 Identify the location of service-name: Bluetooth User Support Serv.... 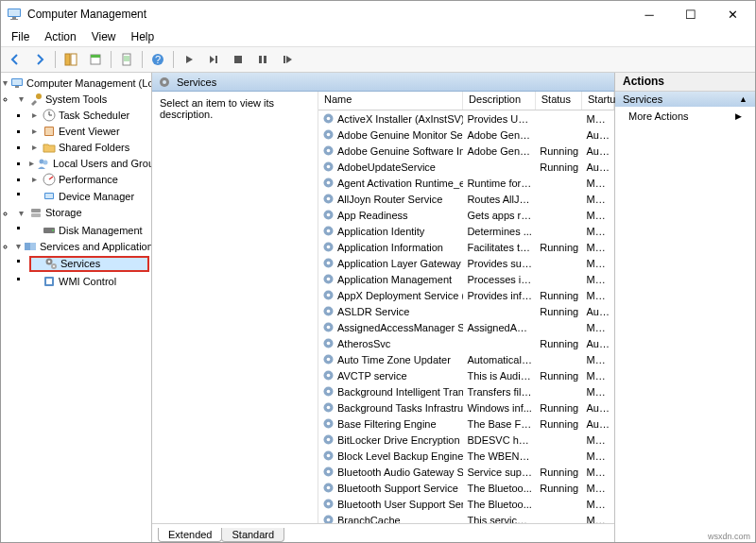
(391, 504).